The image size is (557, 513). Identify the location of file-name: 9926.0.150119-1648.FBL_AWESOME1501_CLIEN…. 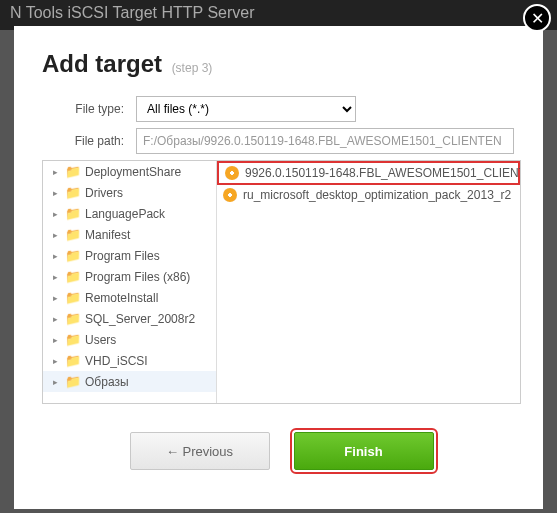
(382, 173).